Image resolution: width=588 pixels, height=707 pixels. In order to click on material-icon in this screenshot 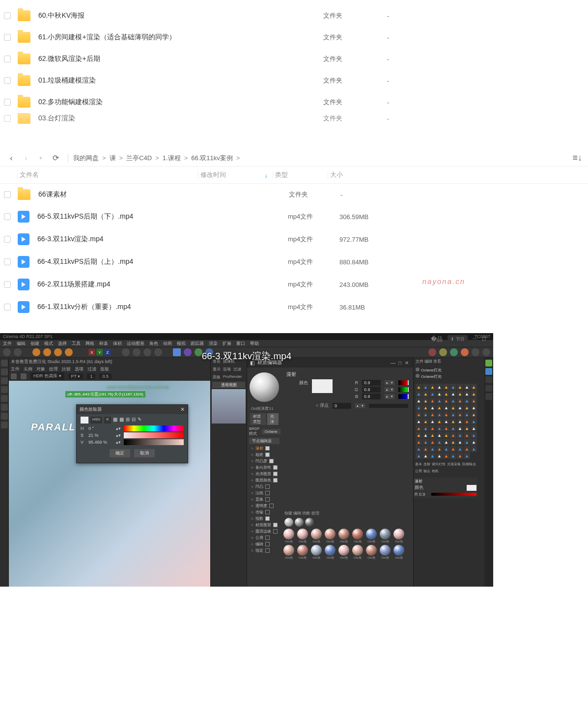, I will do `click(309, 522)`.